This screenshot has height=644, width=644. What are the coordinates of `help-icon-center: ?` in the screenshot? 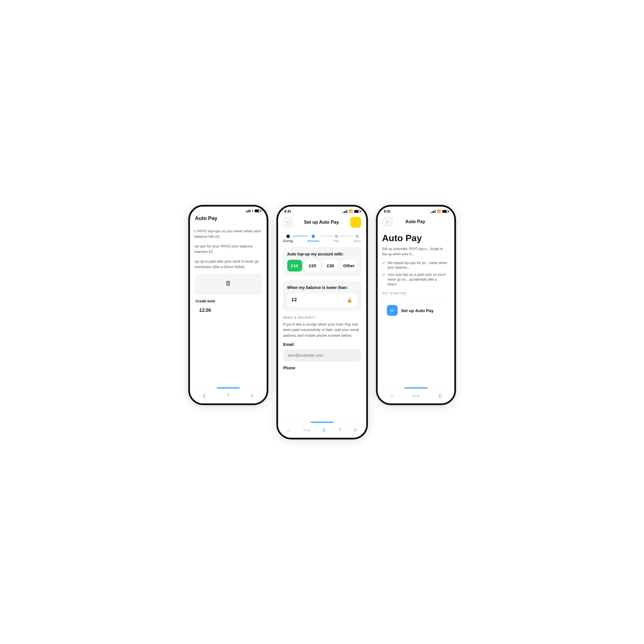 It's located at (340, 430).